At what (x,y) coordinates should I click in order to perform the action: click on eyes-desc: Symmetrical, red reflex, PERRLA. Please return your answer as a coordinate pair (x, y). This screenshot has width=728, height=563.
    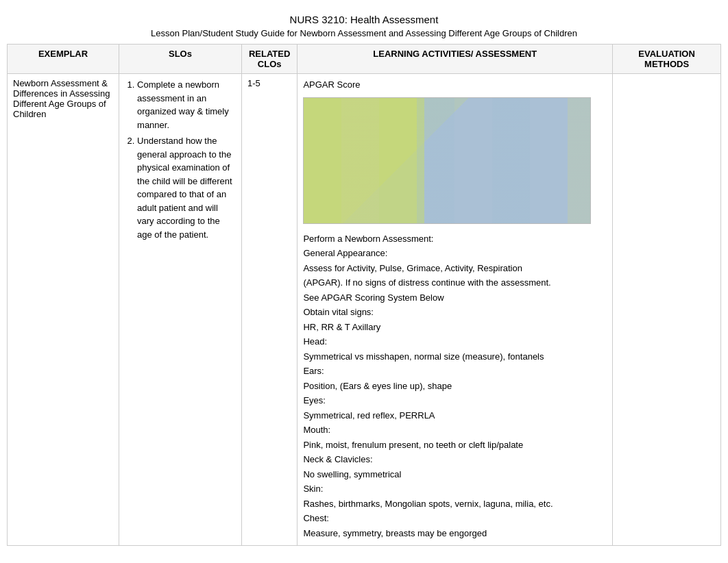
    Looking at the image, I should click on (455, 416).